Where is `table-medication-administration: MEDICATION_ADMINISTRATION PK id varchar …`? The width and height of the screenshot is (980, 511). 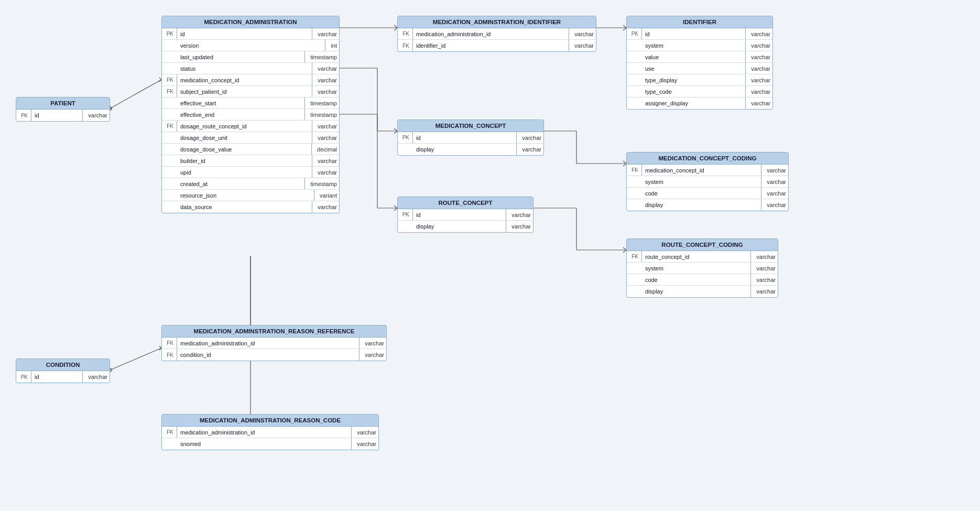
table-medication-administration: MEDICATION_ADMINISTRATION PK id varchar … is located at coordinates (251, 114).